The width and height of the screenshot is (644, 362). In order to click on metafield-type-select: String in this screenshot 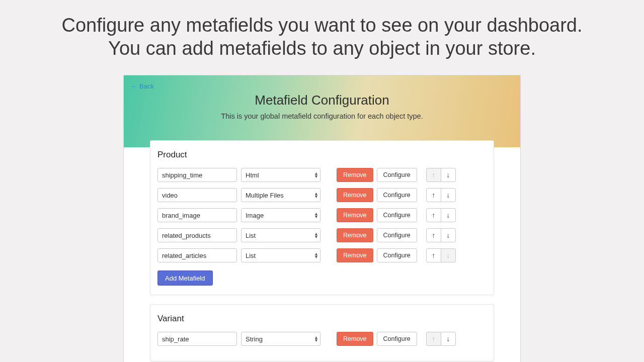, I will do `click(281, 339)`.